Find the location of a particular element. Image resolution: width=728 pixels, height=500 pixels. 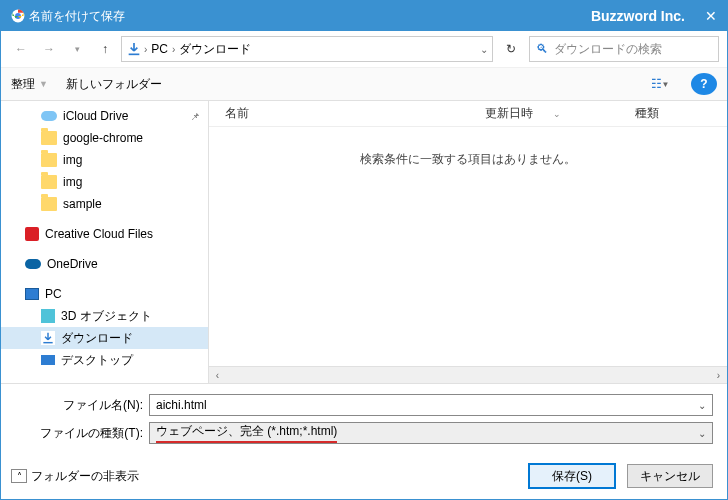

horizontal-scrollbar: ‹ › is located at coordinates (468, 374).